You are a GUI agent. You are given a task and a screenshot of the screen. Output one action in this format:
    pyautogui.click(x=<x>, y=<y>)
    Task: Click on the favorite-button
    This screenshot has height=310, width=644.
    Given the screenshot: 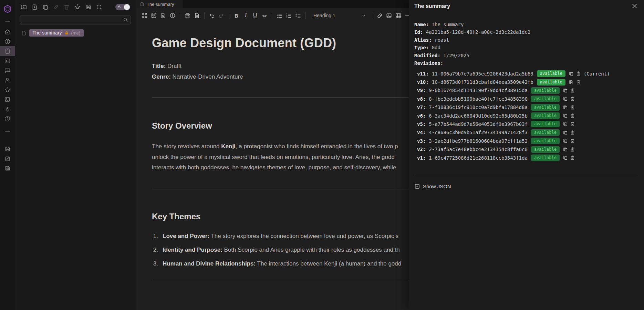 What is the action you would take?
    pyautogui.click(x=77, y=7)
    